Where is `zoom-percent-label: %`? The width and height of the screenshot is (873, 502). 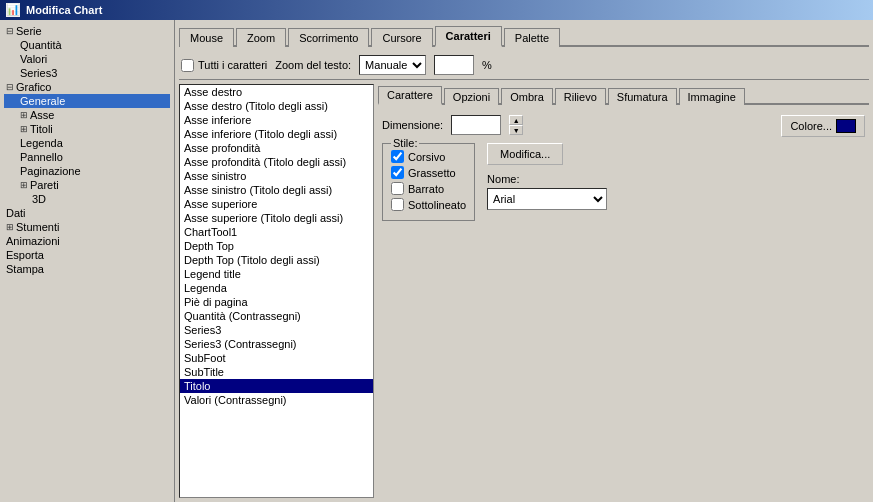 zoom-percent-label: % is located at coordinates (487, 65).